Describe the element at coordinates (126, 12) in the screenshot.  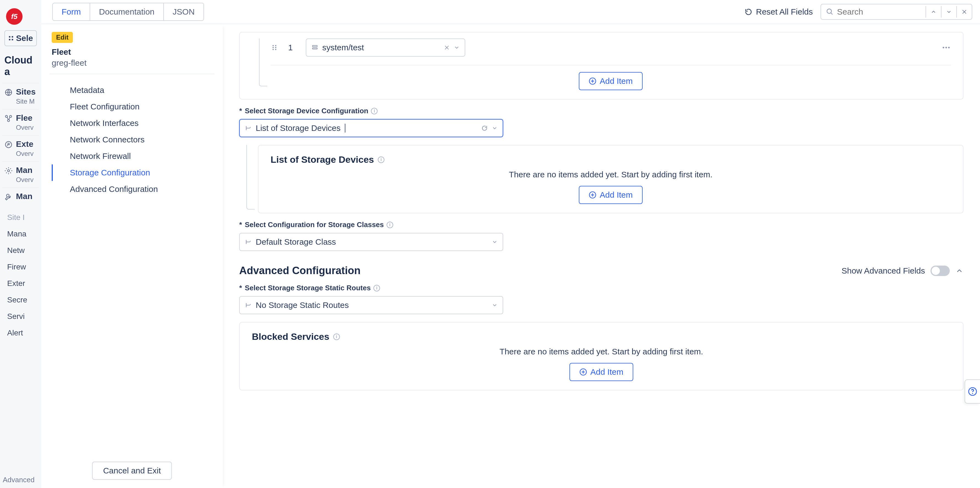
I see `tab-documentation: Documentation` at that location.